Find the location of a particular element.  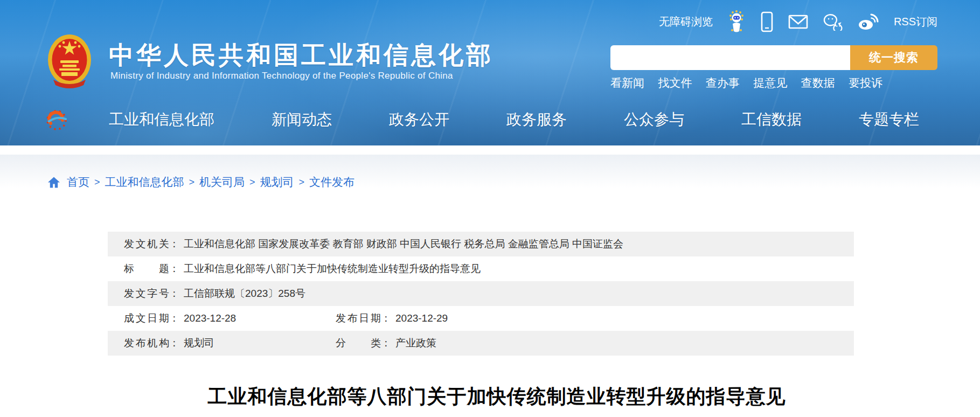

meta-value: 工业和信息化部 国家发展改革委 教育部 财政部 中国人民银行 税务总局 金融监管… is located at coordinates (404, 244).